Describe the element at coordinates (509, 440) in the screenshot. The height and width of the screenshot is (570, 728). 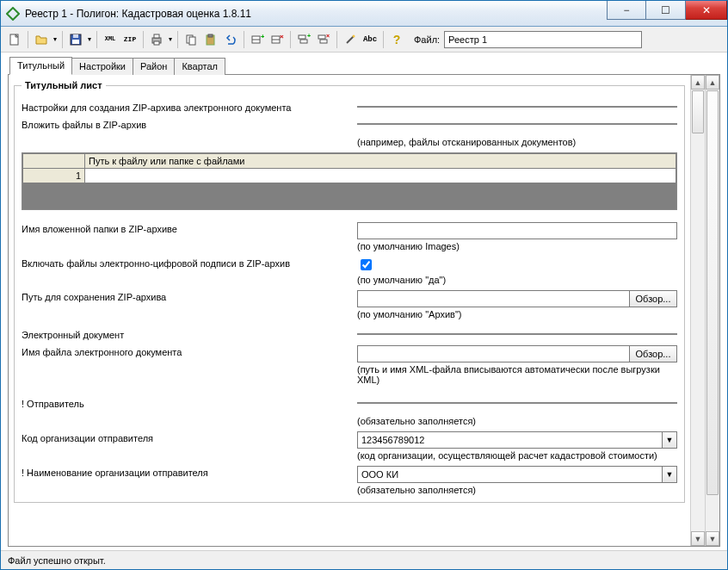
I see `org-code-input` at that location.